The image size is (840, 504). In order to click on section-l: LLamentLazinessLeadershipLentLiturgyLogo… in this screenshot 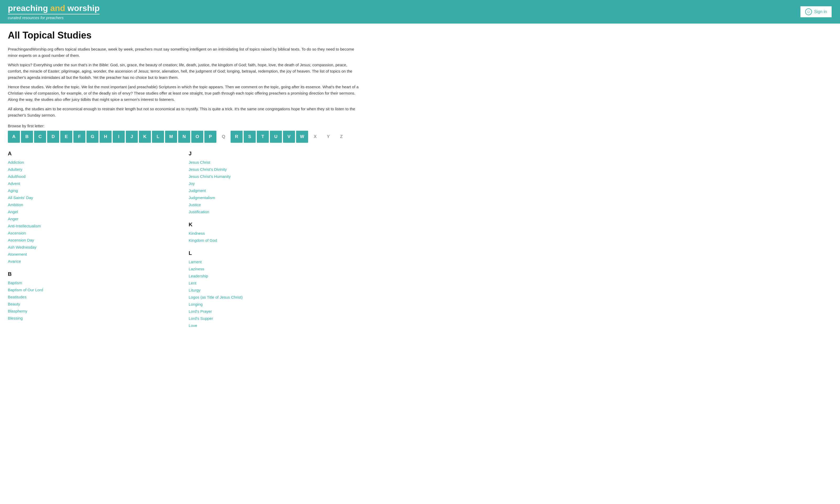, I will do `click(274, 290)`.